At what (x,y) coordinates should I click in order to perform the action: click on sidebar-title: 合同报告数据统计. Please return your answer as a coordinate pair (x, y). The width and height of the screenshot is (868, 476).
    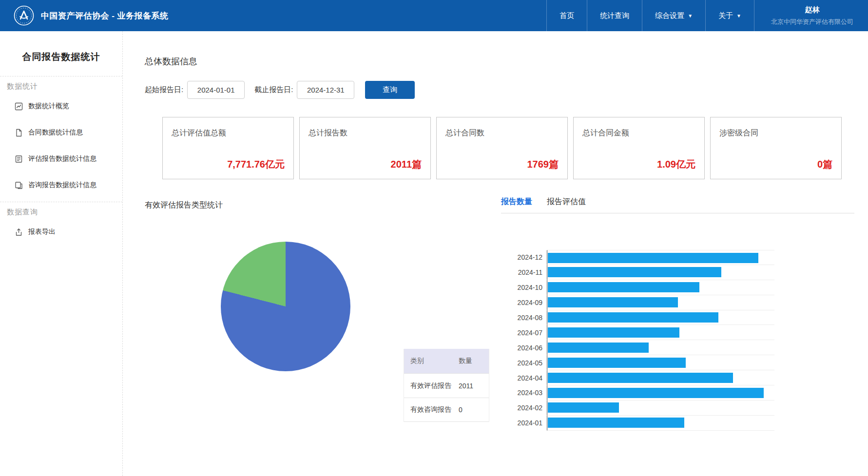
    Looking at the image, I should click on (61, 54).